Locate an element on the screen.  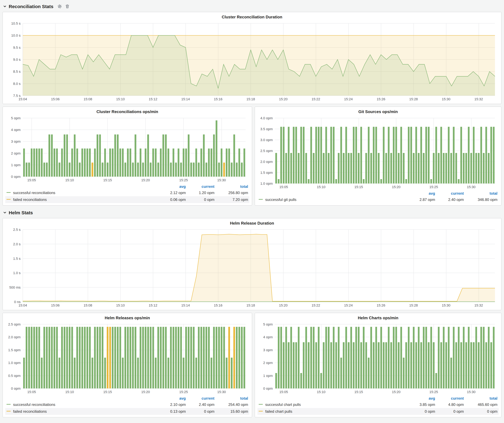
y-axis-tick-label: 1.0 s is located at coordinates (17, 273).